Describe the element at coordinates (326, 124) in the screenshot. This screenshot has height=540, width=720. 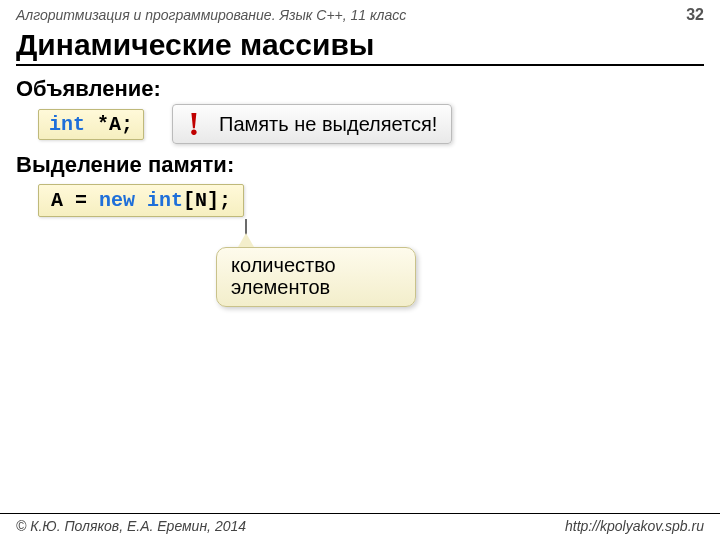
I see `warning-text: Память не выделяется!` at that location.